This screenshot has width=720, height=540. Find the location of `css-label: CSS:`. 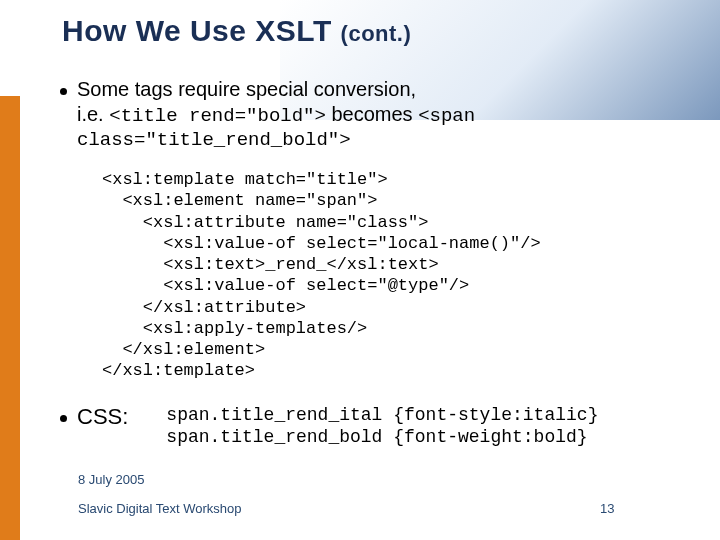

css-label: CSS: is located at coordinates (102, 426).